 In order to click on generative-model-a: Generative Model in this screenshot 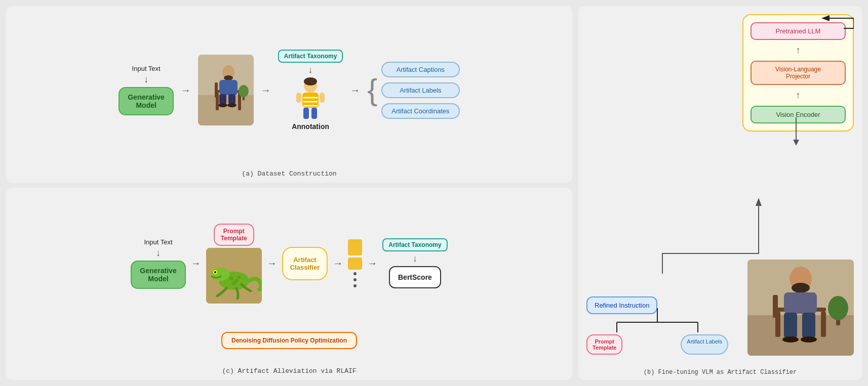, I will do `click(146, 101)`.